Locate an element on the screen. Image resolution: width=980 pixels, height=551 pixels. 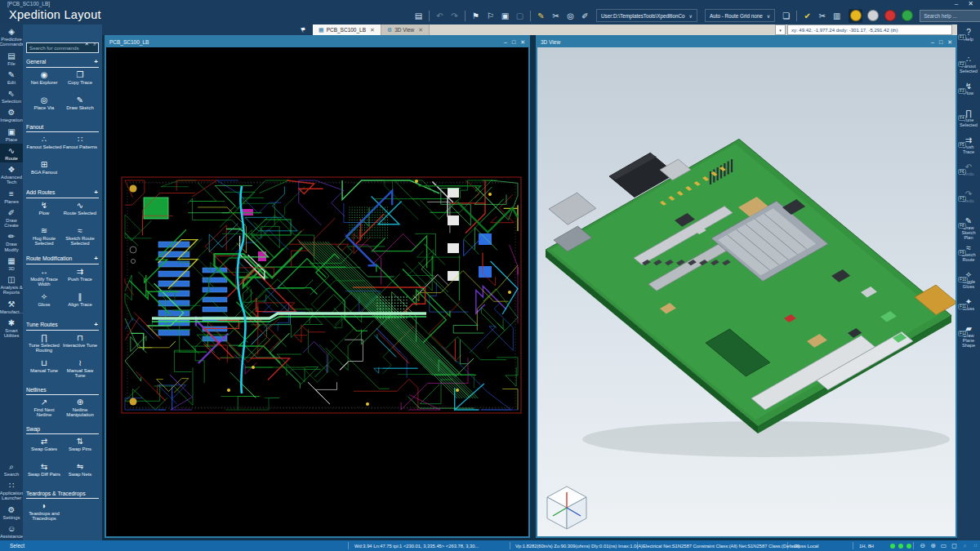
command-button: ∴ Fanout Selected is located at coordinates (44, 147).